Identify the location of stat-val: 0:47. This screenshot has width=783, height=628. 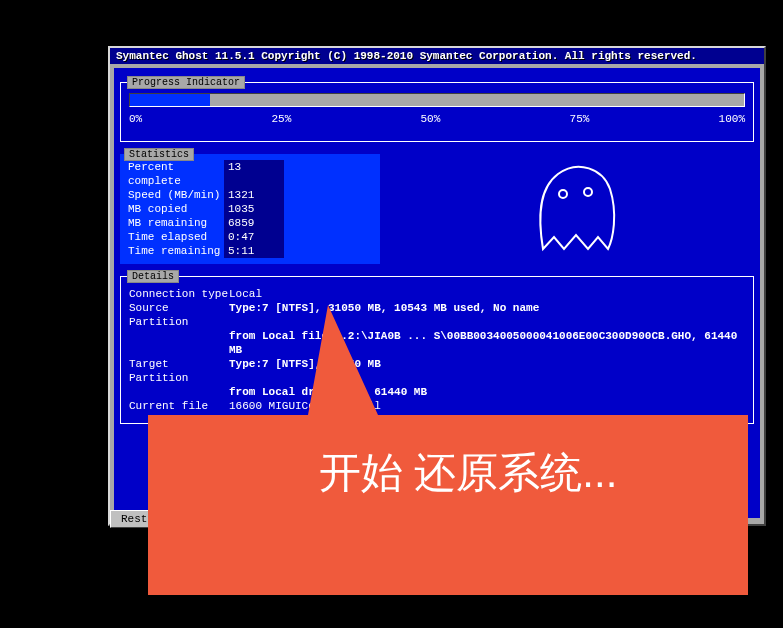
(254, 237).